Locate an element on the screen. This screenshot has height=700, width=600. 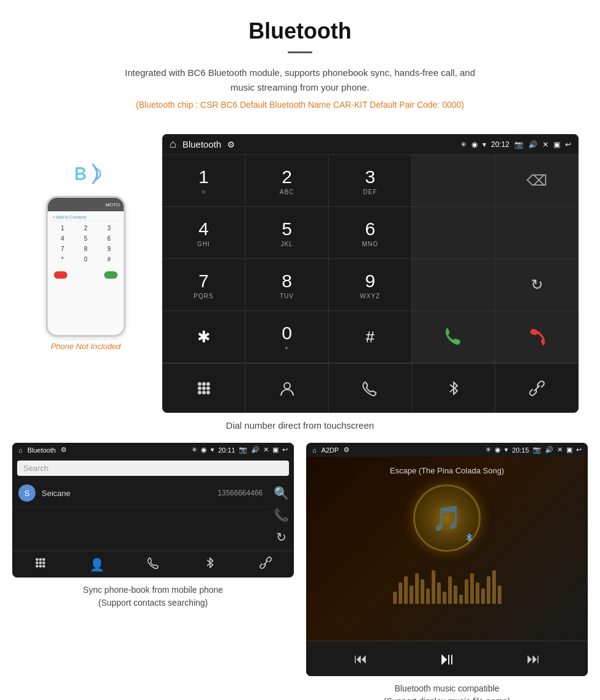
end-call-icon is located at coordinates (537, 337).